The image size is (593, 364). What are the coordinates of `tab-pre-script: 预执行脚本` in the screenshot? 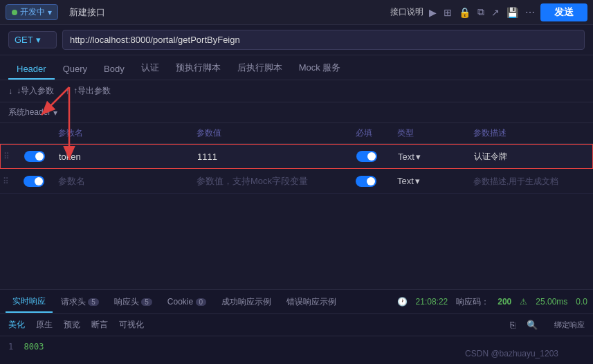 It's located at (198, 69).